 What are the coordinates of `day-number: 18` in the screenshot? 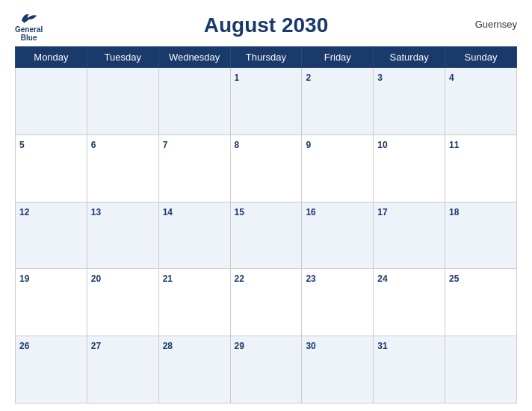 It's located at (454, 212).